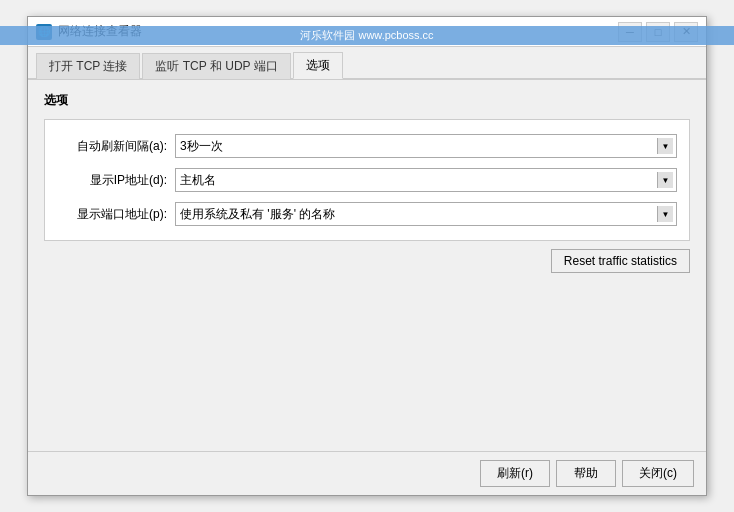 Image resolution: width=734 pixels, height=512 pixels. What do you see at coordinates (112, 180) in the screenshot?
I see `show-ip-label: 显示IP地址(d):` at bounding box center [112, 180].